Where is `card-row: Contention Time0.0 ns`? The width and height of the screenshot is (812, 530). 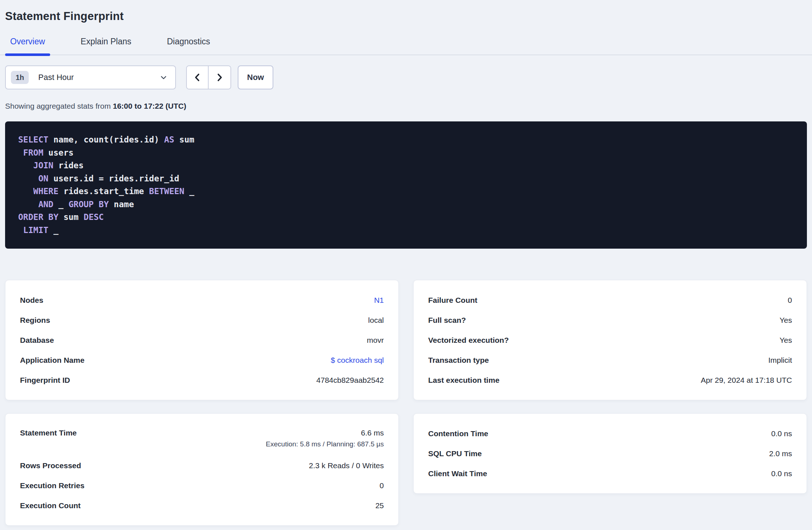 card-row: Contention Time0.0 ns is located at coordinates (610, 433).